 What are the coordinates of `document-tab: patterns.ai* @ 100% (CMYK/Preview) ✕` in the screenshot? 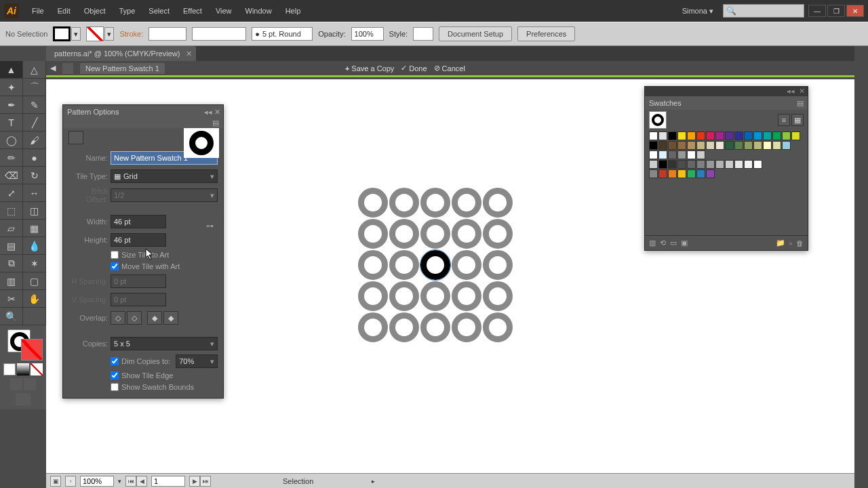 It's located at (121, 54).